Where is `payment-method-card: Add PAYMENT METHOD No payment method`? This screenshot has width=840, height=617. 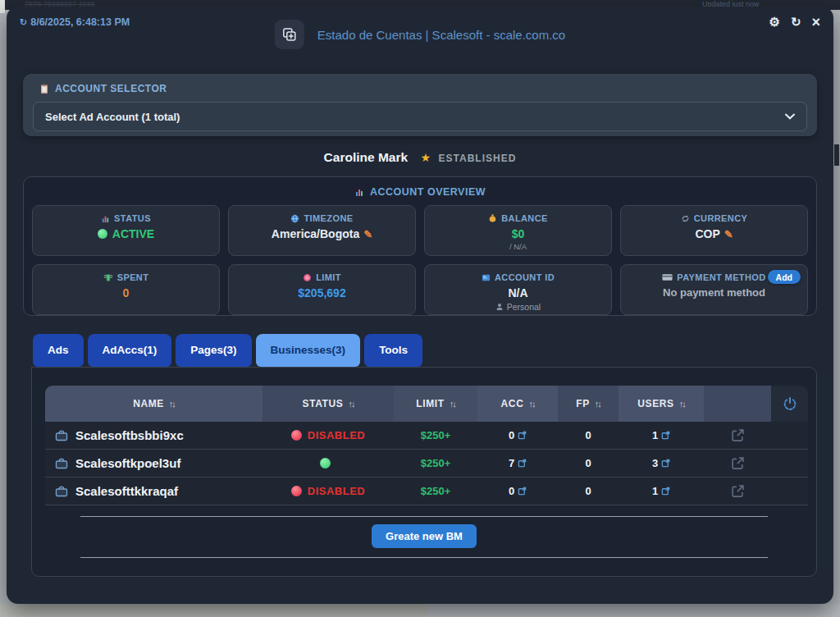
payment-method-card: Add PAYMENT METHOD No payment method is located at coordinates (714, 290).